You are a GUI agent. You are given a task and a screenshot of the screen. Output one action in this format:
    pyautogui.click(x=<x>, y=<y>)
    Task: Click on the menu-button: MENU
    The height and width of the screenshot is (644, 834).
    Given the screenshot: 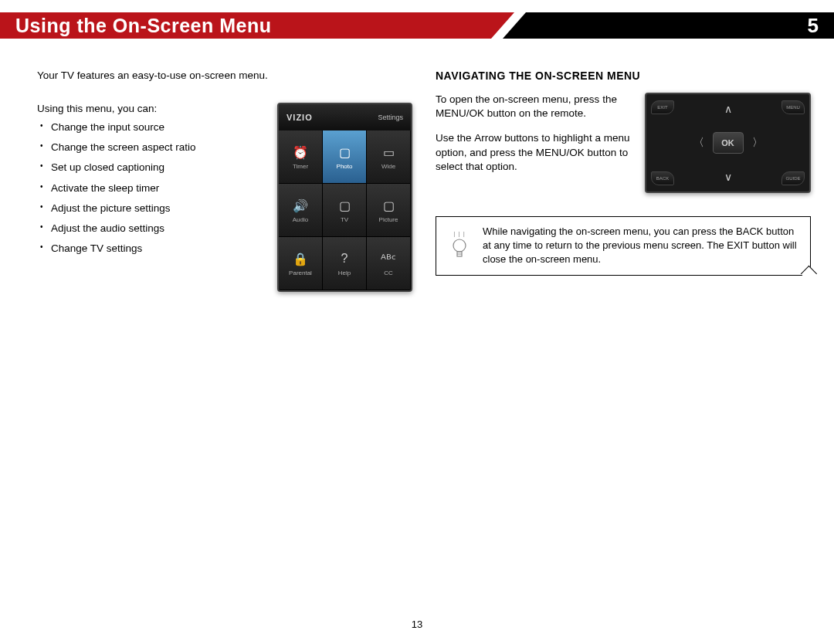 What is the action you would take?
    pyautogui.click(x=793, y=107)
    